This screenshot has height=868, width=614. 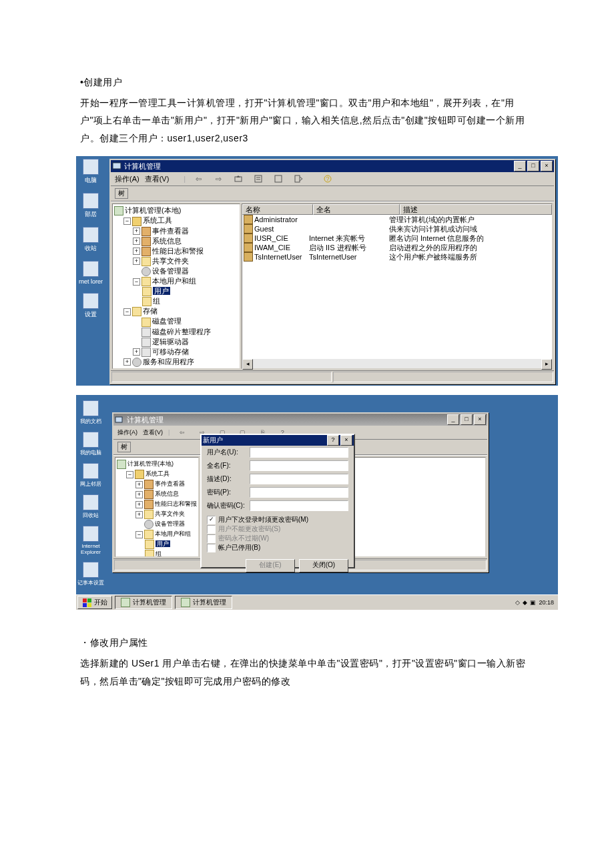 What do you see at coordinates (91, 273) in the screenshot?
I see `desktop-icon: rnet lorer` at bounding box center [91, 273].